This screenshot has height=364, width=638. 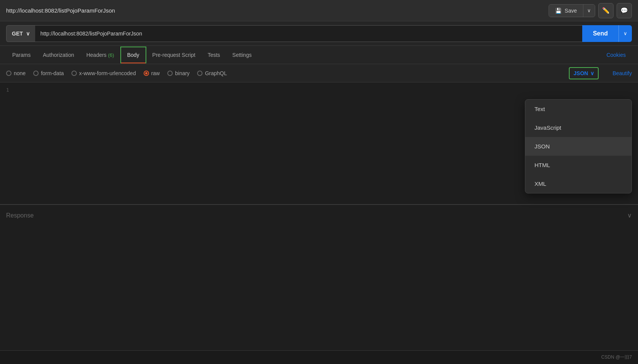 What do you see at coordinates (624, 11) in the screenshot?
I see `comment-icon-button: 💬` at bounding box center [624, 11].